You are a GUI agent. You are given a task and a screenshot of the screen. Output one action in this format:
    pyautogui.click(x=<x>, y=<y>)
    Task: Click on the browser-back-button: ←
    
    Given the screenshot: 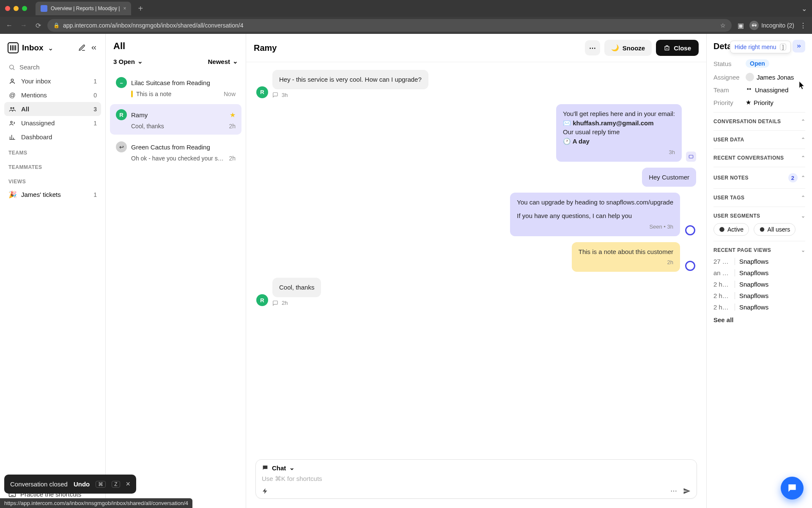 What is the action you would take?
    pyautogui.click(x=9, y=25)
    